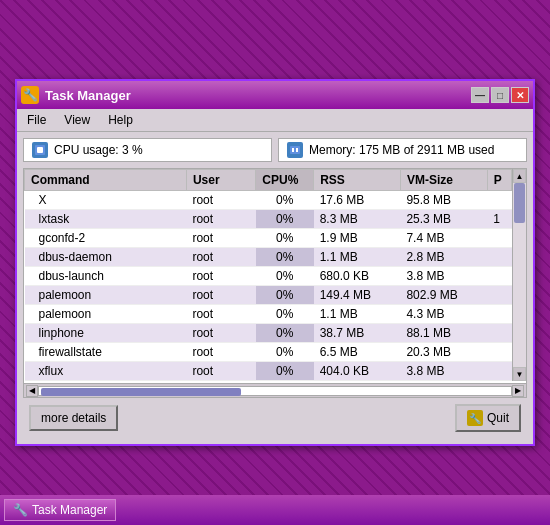 The image size is (550, 525). What do you see at coordinates (268, 296) in the screenshot?
I see `table-row: palemoon root 0% 149.4 MB 802.9 MB` at bounding box center [268, 296].